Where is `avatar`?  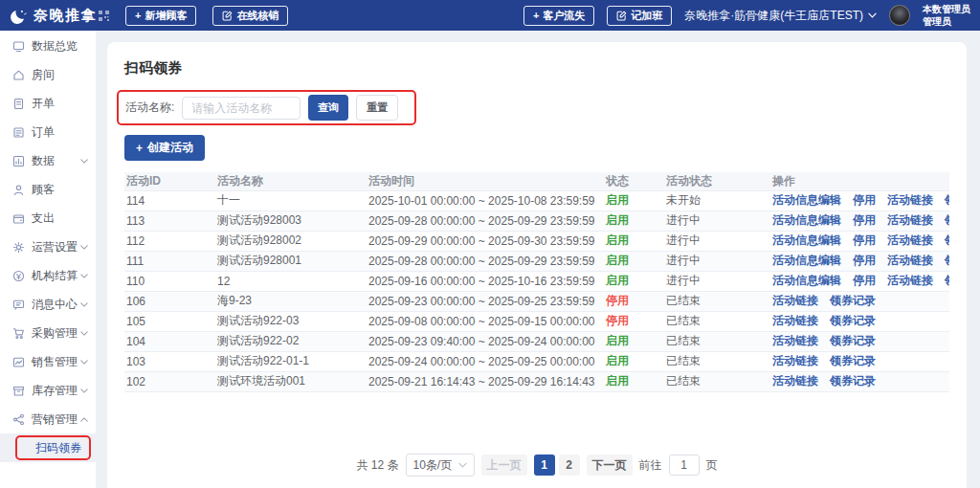
avatar is located at coordinates (900, 15).